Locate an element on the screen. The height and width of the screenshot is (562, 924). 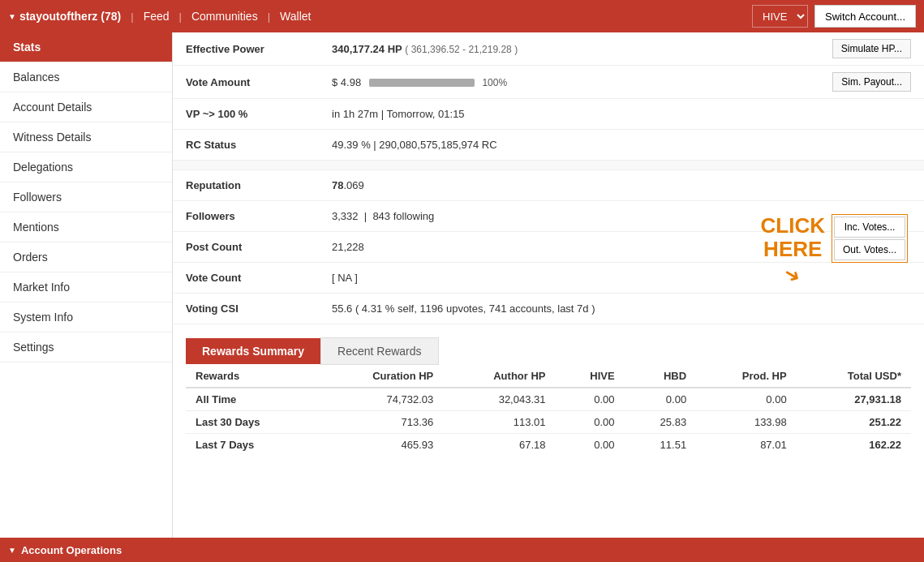
effective-power-value: 340,177.24 HP ( 361,396.52 - 21,219.28 ) is located at coordinates (582, 49).